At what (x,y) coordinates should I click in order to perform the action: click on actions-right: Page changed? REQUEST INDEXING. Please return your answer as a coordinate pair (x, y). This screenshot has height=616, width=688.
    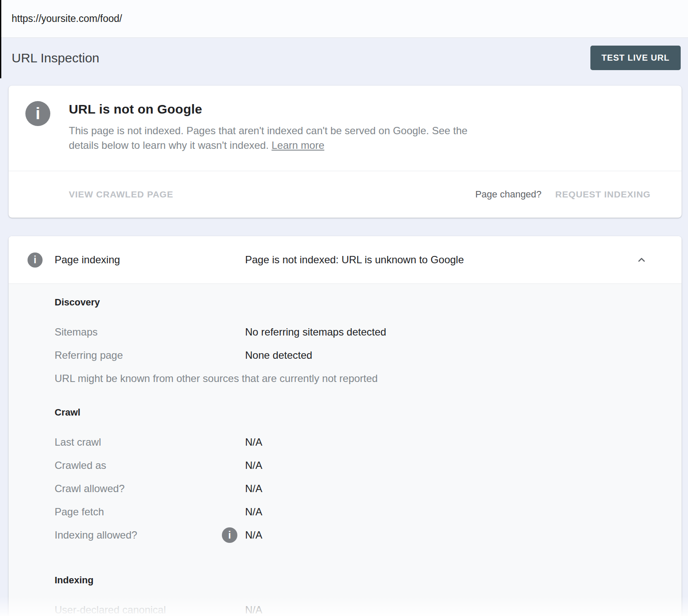
    Looking at the image, I should click on (563, 194).